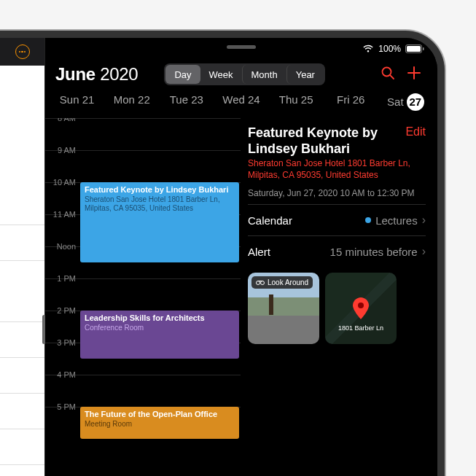 Image resolution: width=476 pixels, height=476 pixels. I want to click on search-icon, so click(388, 74).